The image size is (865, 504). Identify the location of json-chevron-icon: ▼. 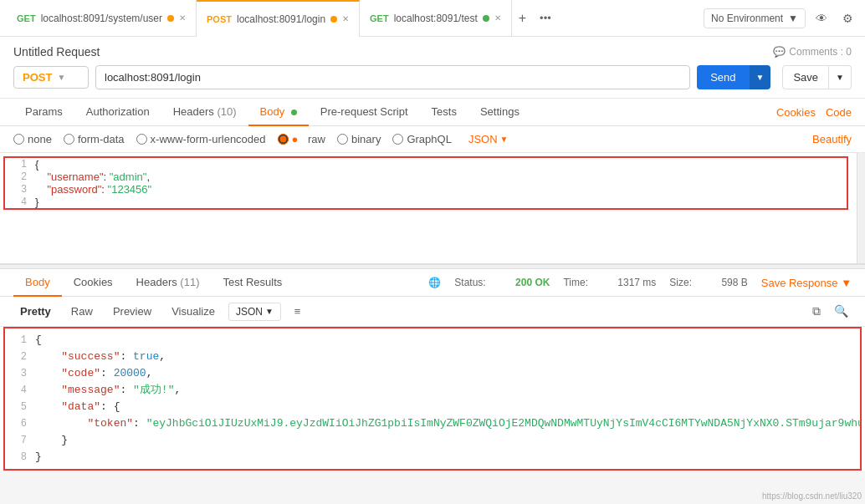
(504, 139).